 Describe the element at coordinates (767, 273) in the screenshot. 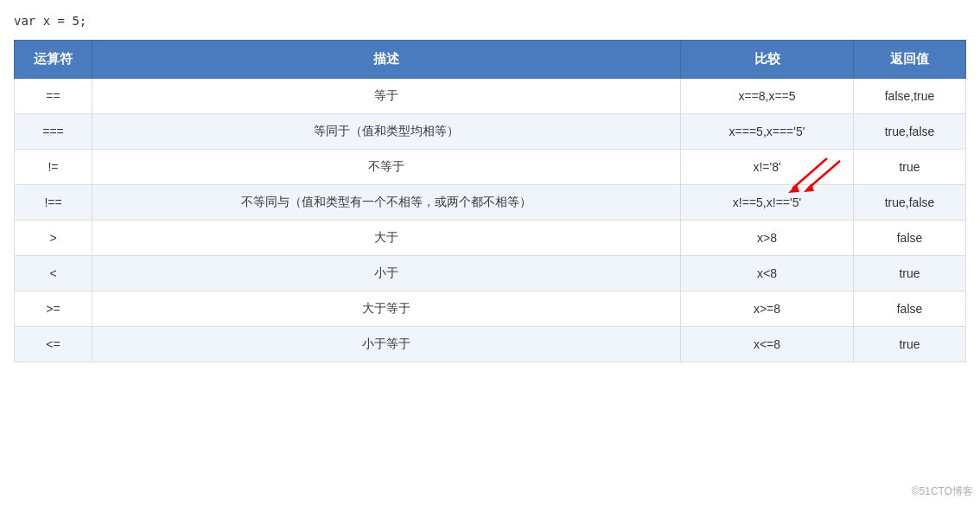

I see `cell-comparison: x<8` at that location.